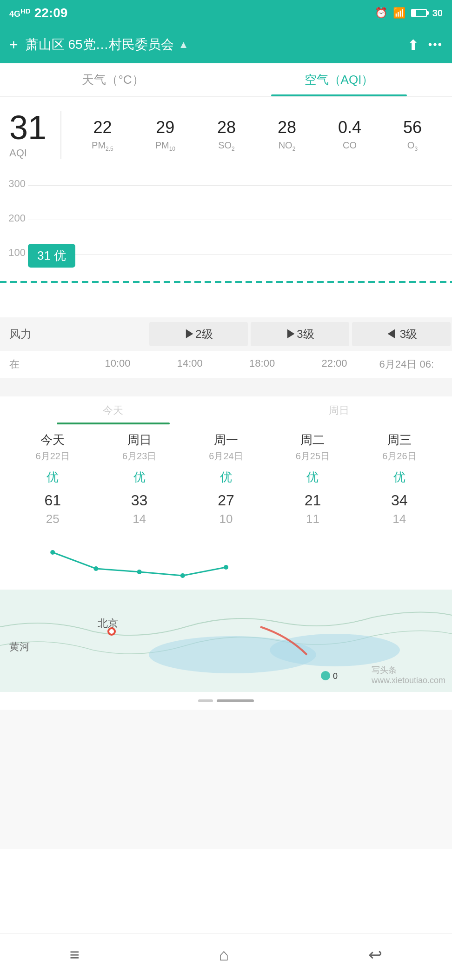 The height and width of the screenshot is (980, 452). What do you see at coordinates (226, 45) in the screenshot?
I see `header: + 萧山区 65党…村民委员会 ▲ ⬆ •••` at bounding box center [226, 45].